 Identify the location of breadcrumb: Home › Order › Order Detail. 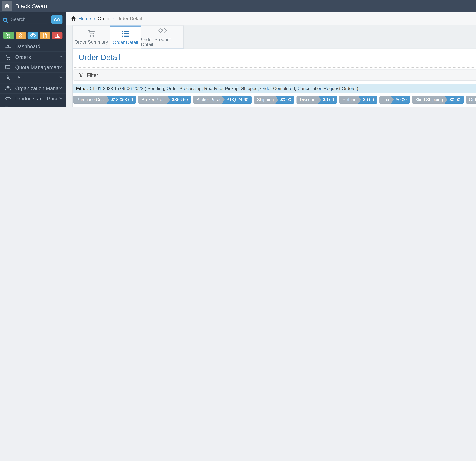
(106, 18).